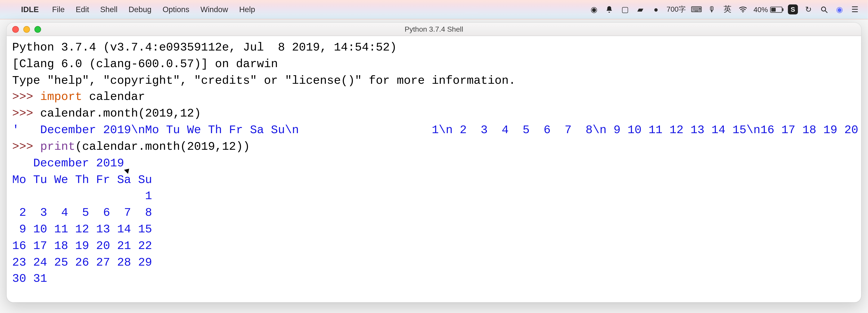 The width and height of the screenshot is (868, 313). I want to click on mic-icon: 🎙, so click(712, 9).